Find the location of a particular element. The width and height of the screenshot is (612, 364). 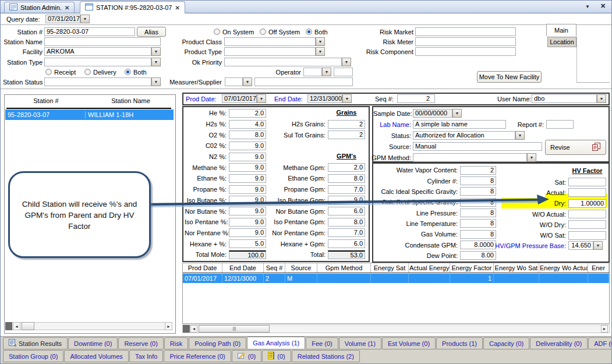

field-input: 4.0 is located at coordinates (247, 125).